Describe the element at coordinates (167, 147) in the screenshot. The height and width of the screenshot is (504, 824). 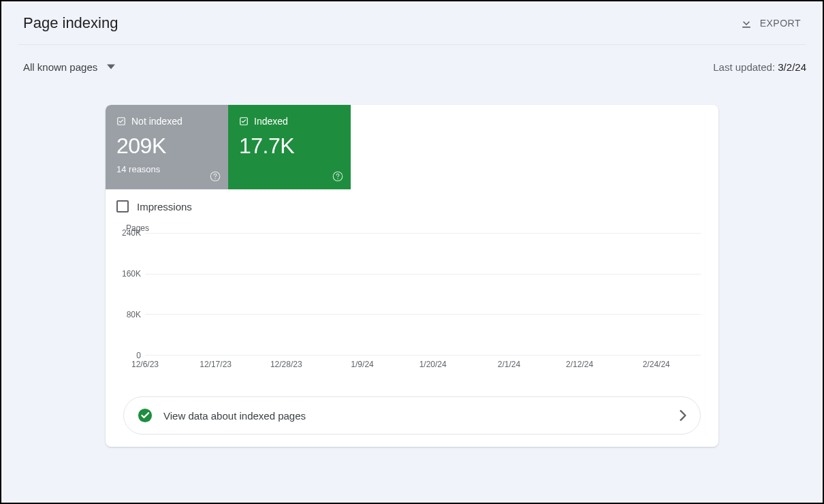
I see `tile-not-indexed: Not indexed 209K 14 reasons` at that location.